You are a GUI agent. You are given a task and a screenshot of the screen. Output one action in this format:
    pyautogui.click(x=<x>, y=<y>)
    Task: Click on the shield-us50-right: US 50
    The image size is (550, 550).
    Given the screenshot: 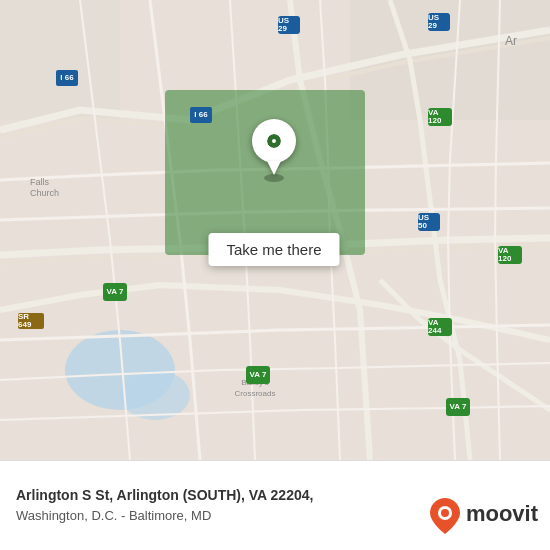 What is the action you would take?
    pyautogui.click(x=429, y=222)
    